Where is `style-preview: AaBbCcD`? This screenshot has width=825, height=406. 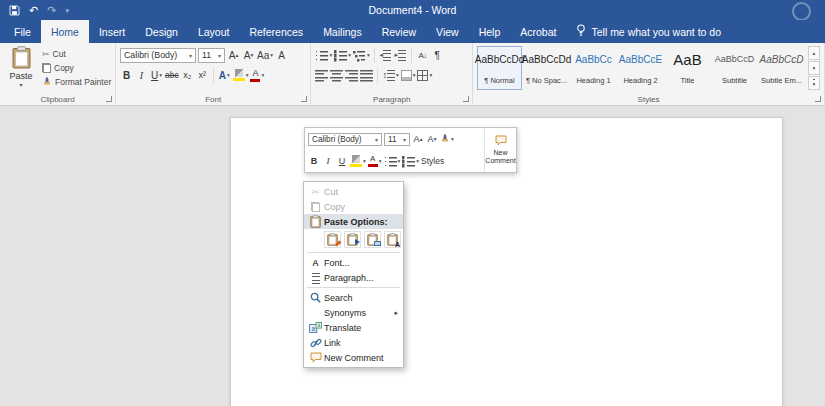 style-preview: AaBbCcD is located at coordinates (782, 59).